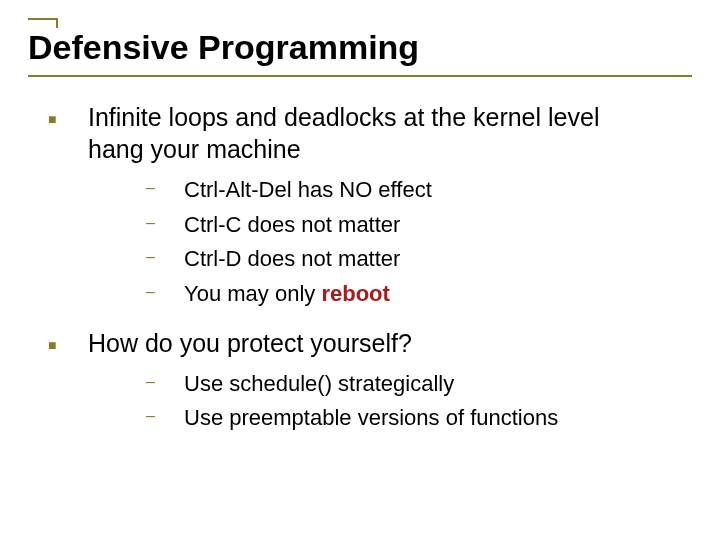 The height and width of the screenshot is (540, 720). What do you see at coordinates (414, 384) in the screenshot?
I see `sub-bullet-item: – Use schedule() strategically` at bounding box center [414, 384].